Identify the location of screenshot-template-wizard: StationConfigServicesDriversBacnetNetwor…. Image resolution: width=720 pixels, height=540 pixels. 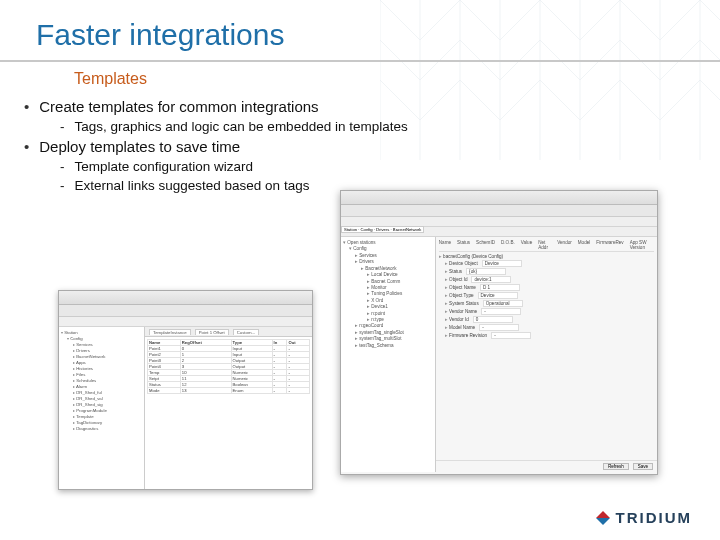
(186, 390).